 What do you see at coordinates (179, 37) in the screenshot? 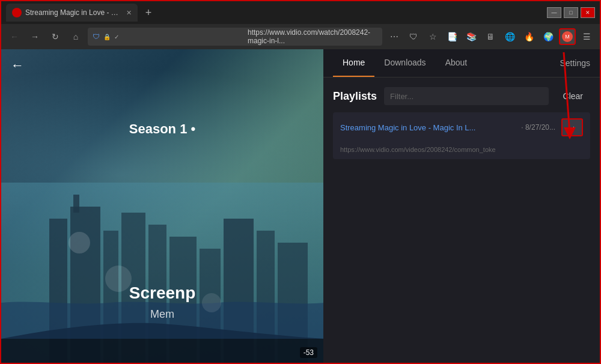
I see `verify-icon: ✓` at bounding box center [179, 37].